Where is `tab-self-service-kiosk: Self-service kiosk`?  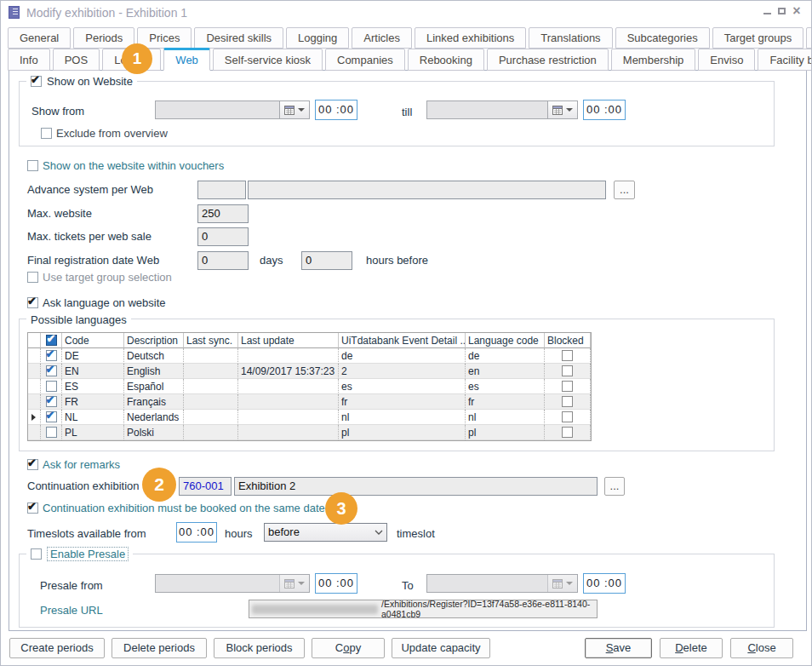 tab-self-service-kiosk: Self-service kiosk is located at coordinates (267, 60).